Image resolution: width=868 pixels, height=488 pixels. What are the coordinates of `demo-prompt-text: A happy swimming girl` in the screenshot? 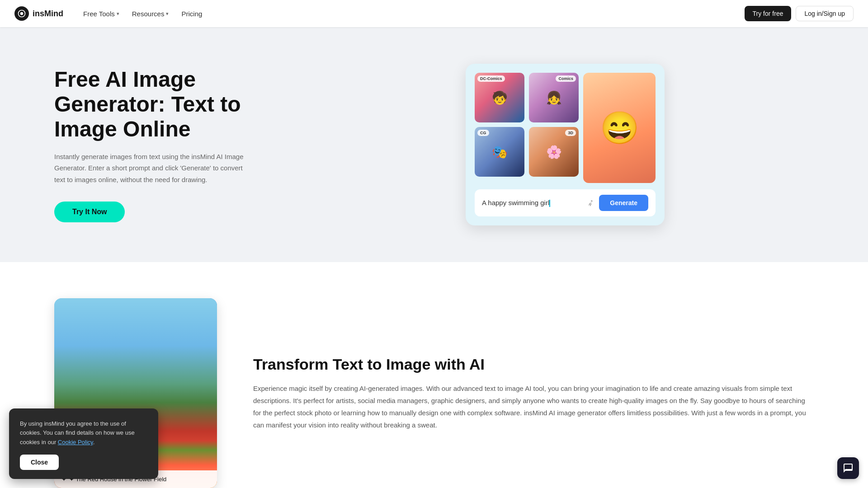 It's located at (532, 203).